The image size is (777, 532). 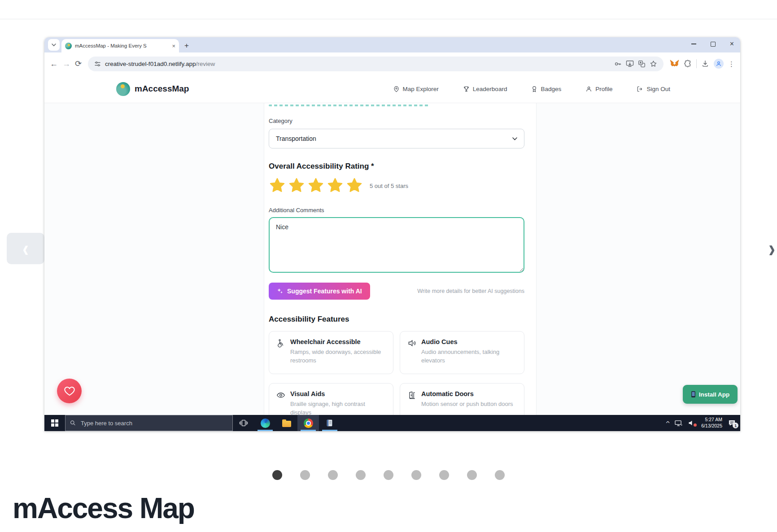 What do you see at coordinates (330, 423) in the screenshot?
I see `app-taskbar-button` at bounding box center [330, 423].